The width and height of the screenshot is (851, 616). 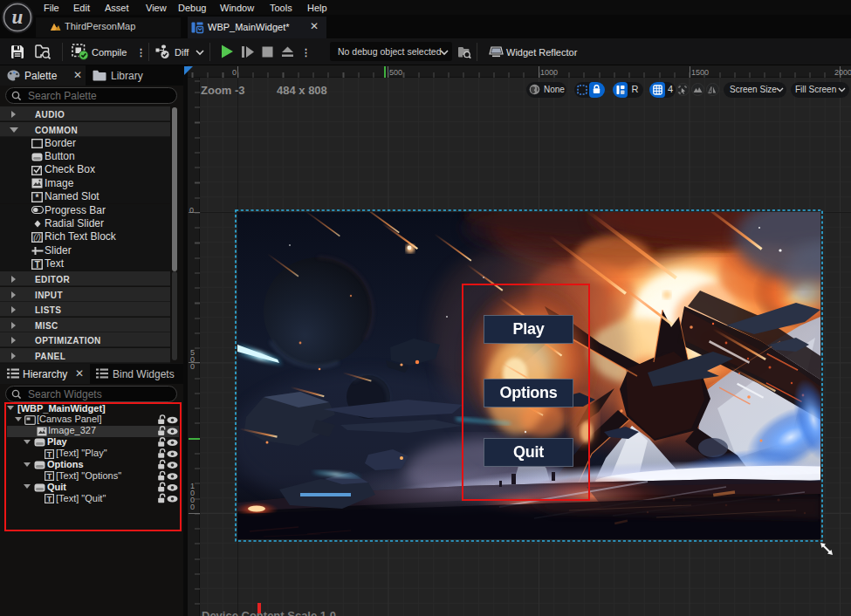 What do you see at coordinates (17, 17) in the screenshot?
I see `svg-text: u` at bounding box center [17, 17].